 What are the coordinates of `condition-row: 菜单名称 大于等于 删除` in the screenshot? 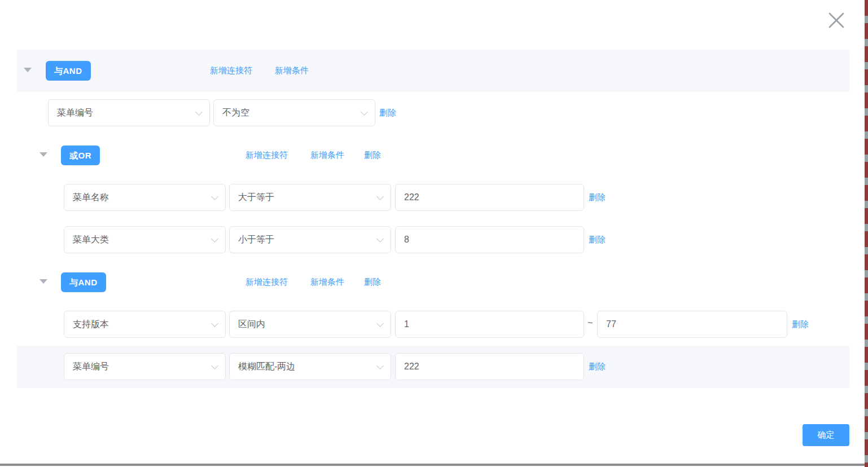 It's located at (434, 197).